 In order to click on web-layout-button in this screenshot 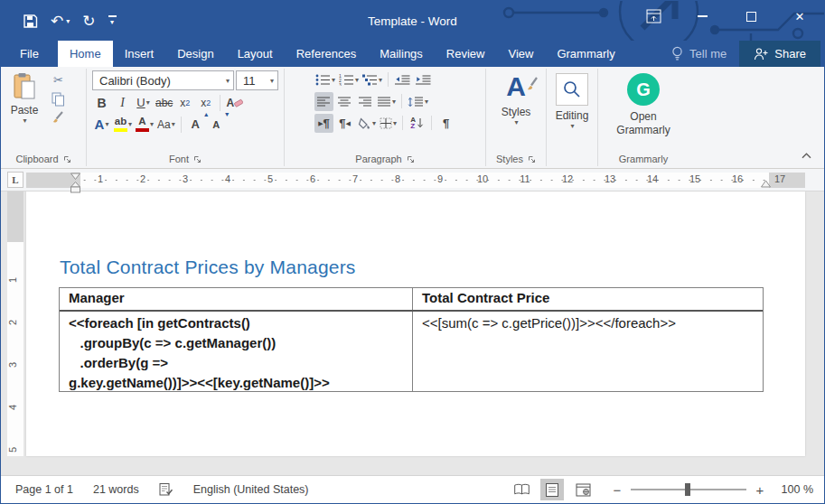, I will do `click(583, 490)`.